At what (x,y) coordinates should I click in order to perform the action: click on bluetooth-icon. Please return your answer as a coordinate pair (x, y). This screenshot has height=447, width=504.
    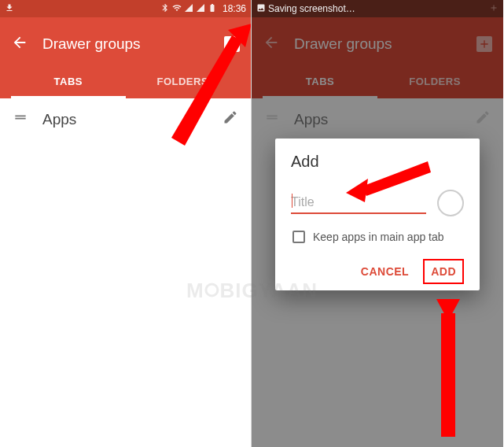
    Looking at the image, I should click on (165, 9).